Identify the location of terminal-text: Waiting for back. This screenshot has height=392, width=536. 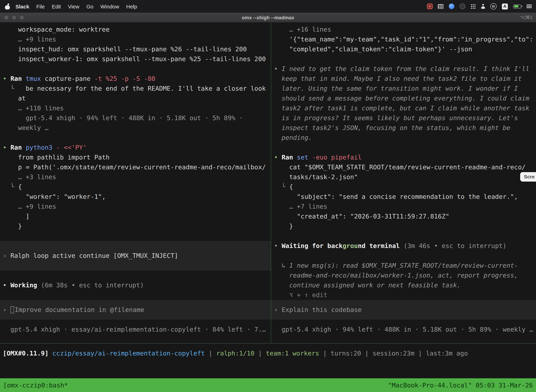
(312, 246).